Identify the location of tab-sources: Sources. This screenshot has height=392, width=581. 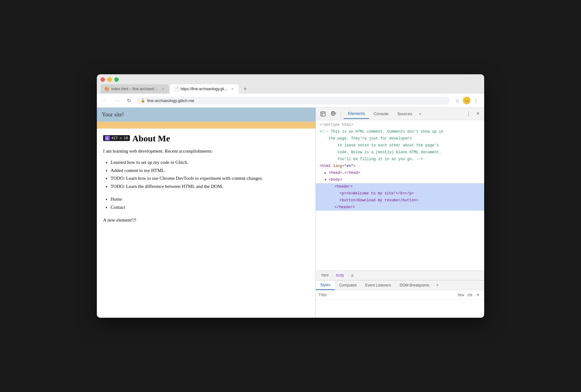
(405, 114).